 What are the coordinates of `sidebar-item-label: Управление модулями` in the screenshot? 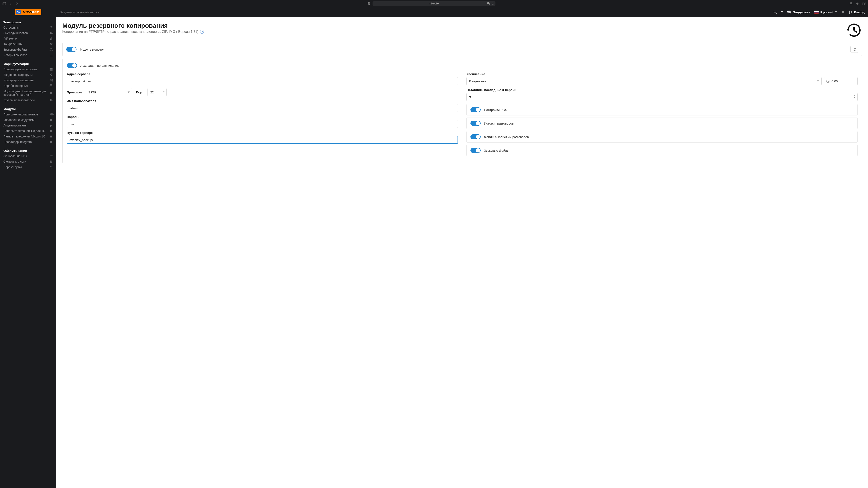 It's located at (26, 120).